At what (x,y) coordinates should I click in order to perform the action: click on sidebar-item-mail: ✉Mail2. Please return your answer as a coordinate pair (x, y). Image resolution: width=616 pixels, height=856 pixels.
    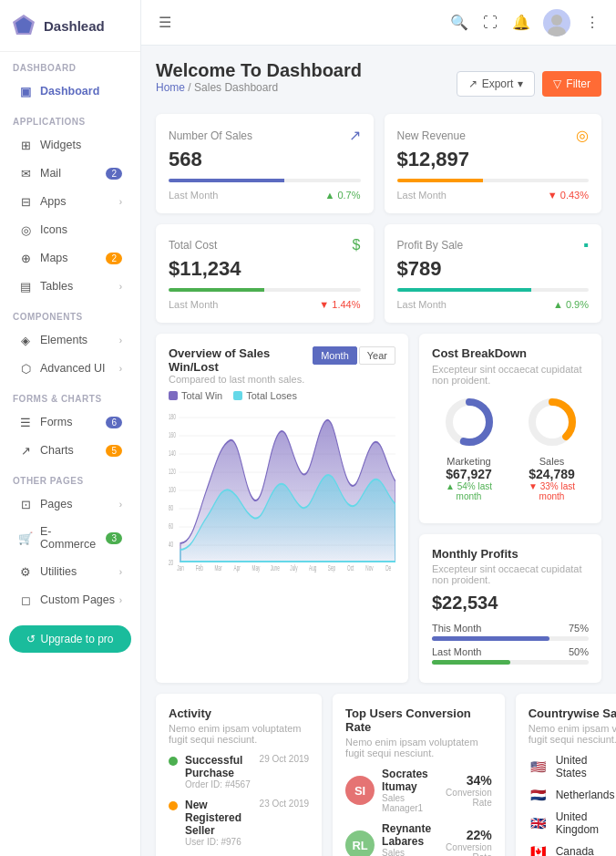
    Looking at the image, I should click on (70, 173).